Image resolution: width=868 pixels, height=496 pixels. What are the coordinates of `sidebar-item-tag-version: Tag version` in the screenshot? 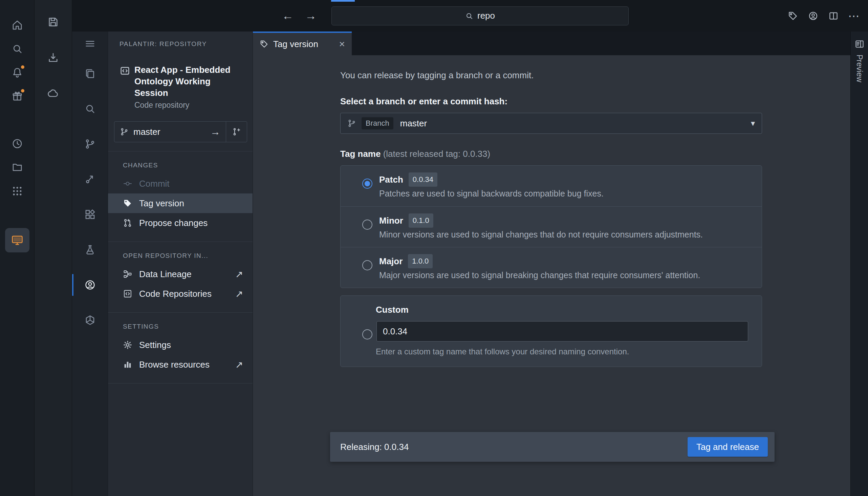 It's located at (180, 203).